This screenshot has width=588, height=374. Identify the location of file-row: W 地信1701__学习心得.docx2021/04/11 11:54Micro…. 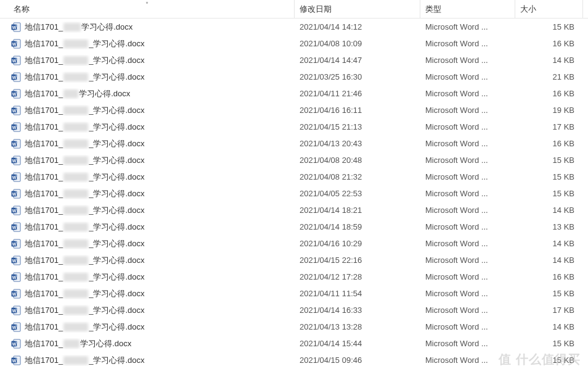
(294, 294).